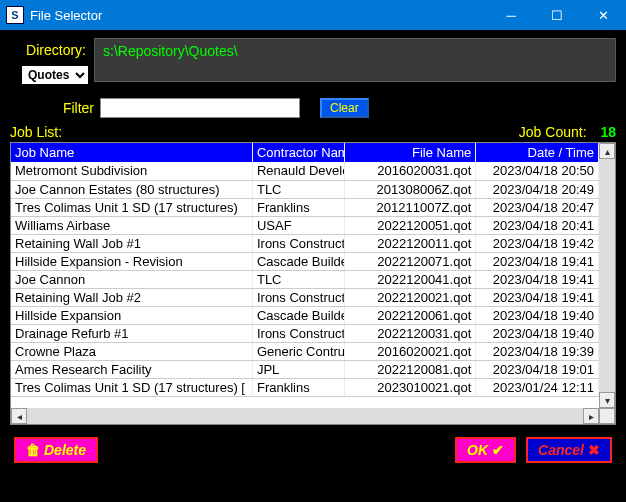 The height and width of the screenshot is (502, 626). I want to click on directory-path: s:\Repository\Quotes\, so click(355, 60).